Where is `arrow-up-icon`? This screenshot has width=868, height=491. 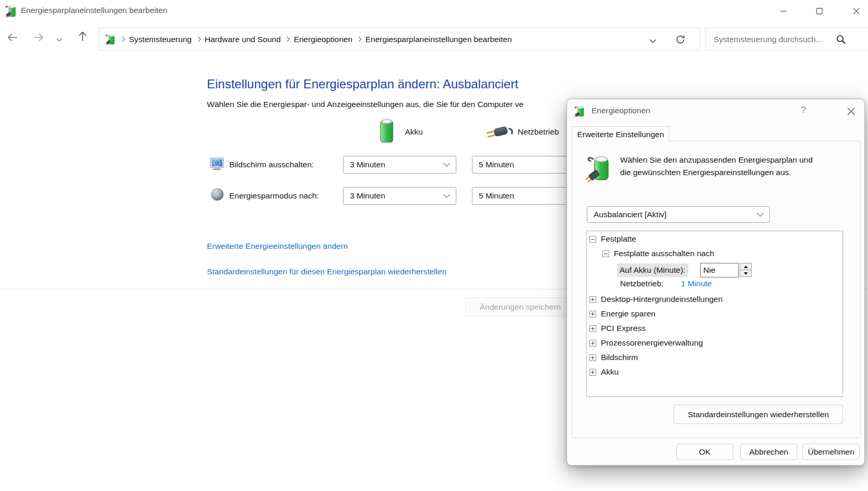 arrow-up-icon is located at coordinates (746, 267).